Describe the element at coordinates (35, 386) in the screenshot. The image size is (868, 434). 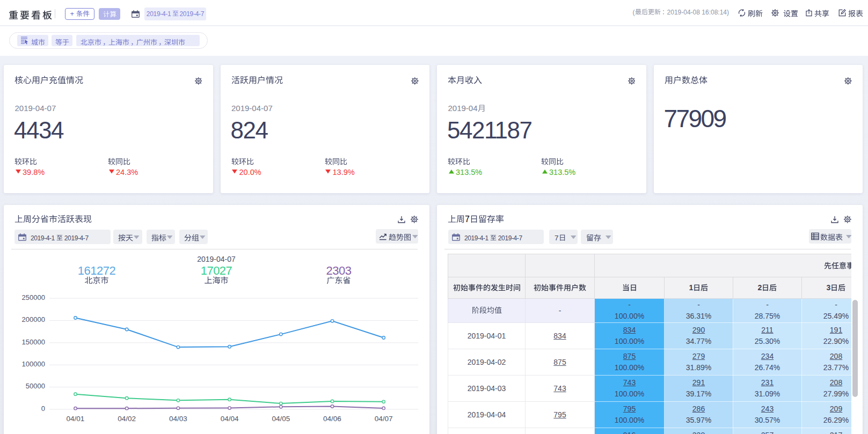
I see `svg-text: 50000` at that location.